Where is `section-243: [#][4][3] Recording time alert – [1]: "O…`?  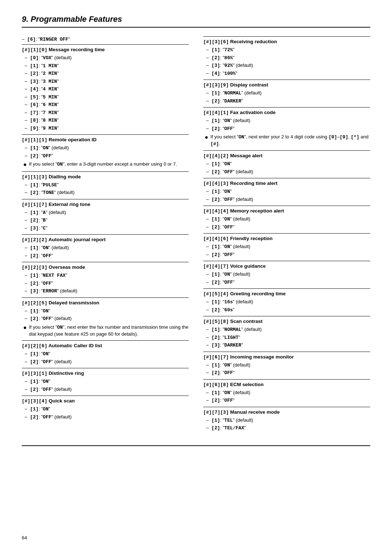
section-243: [#][4][3] Recording time alert – [1]: "O… is located at coordinates (287, 192).